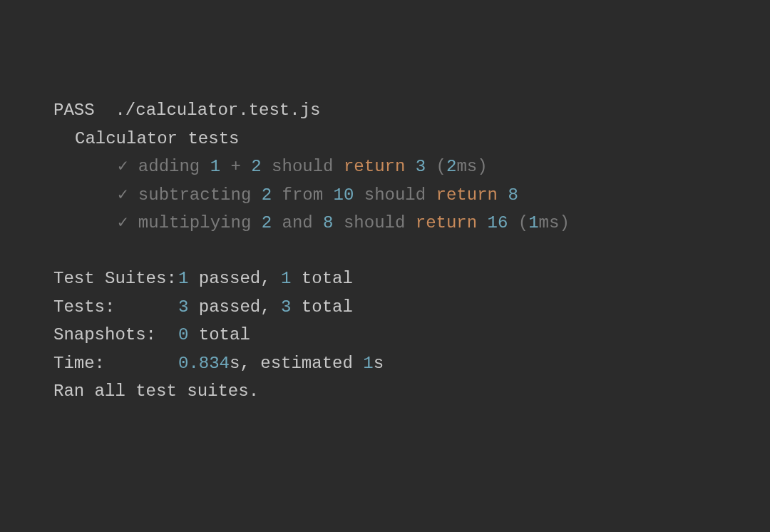 This screenshot has height=532, width=770. What do you see at coordinates (412, 139) in the screenshot?
I see `test-suite-name: Calculator tests` at bounding box center [412, 139].